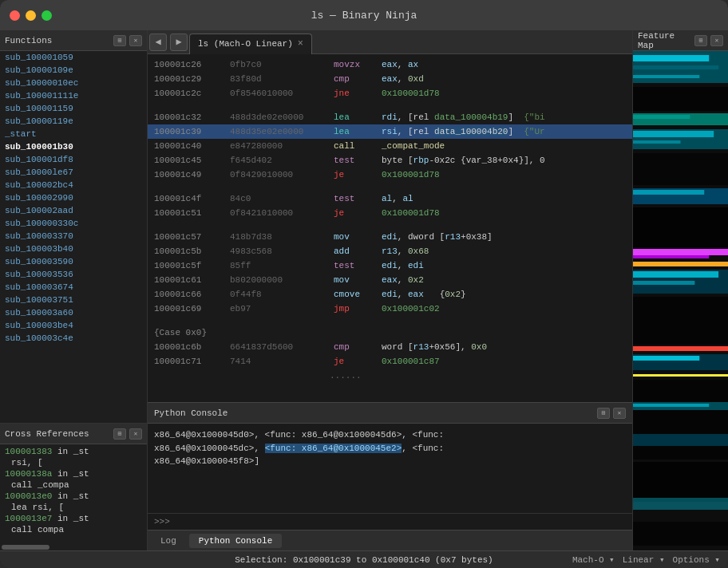 The height and width of the screenshot is (568, 728). What do you see at coordinates (73, 108) in the screenshot?
I see `func-item: sub_100001159` at bounding box center [73, 108].